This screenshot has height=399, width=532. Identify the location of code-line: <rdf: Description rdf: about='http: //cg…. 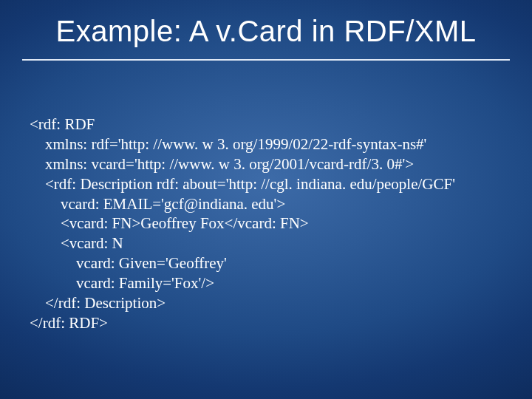
(242, 184).